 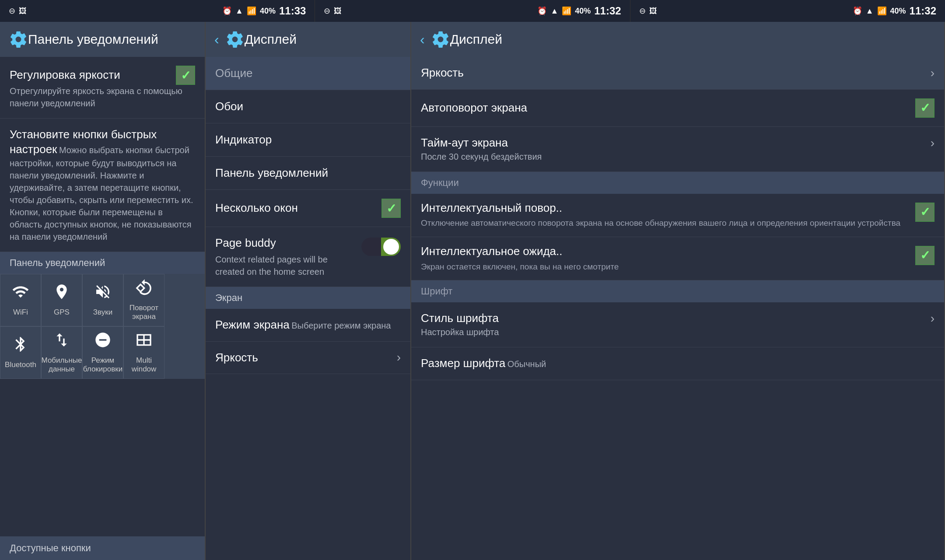 What do you see at coordinates (308, 208) in the screenshot?
I see `multi-window-item: Несколько окон` at bounding box center [308, 208].